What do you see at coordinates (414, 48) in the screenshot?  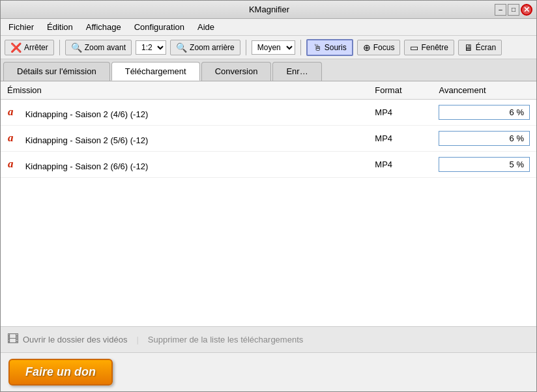 I see `window-mode-icon: ▭` at bounding box center [414, 48].